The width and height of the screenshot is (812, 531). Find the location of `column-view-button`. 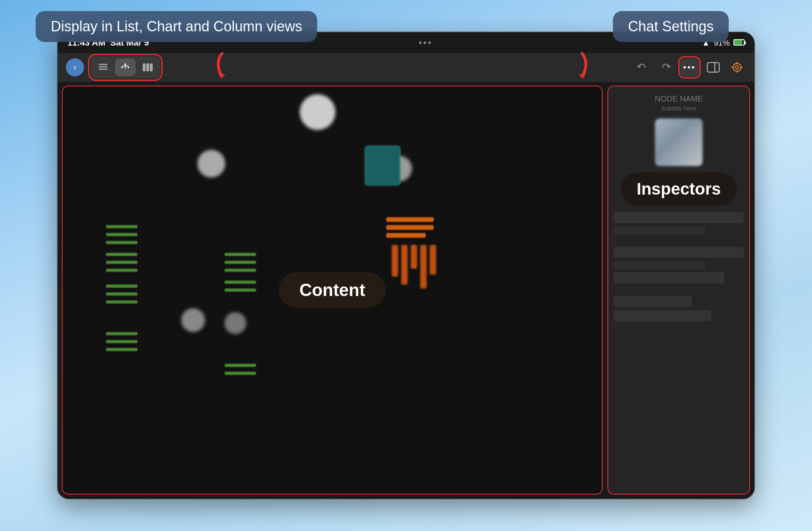

column-view-button is located at coordinates (147, 67).